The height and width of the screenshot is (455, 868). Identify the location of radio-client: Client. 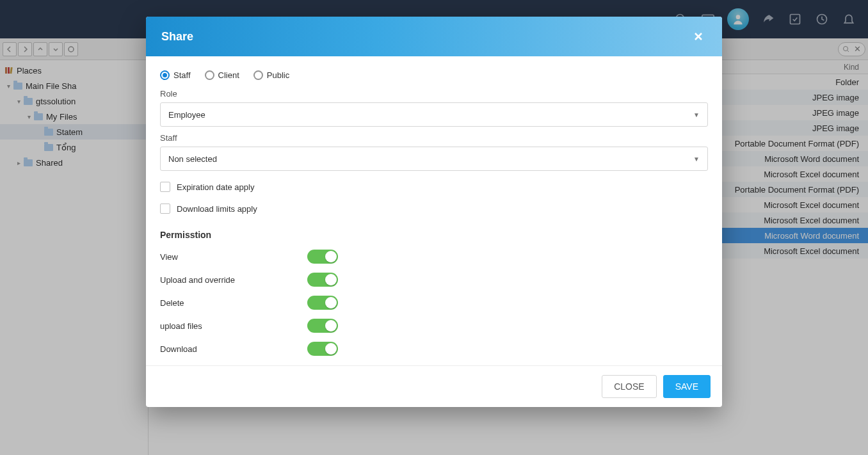
(222, 76).